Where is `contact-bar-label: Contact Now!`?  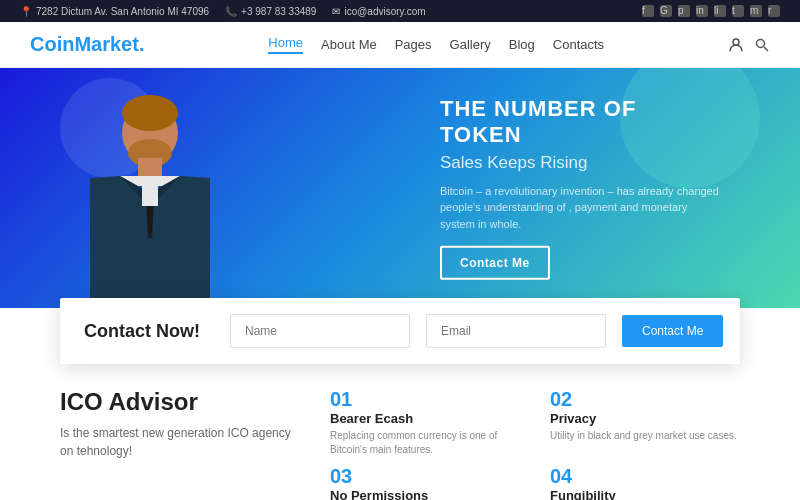
contact-bar-label: Contact Now! is located at coordinates (149, 332).